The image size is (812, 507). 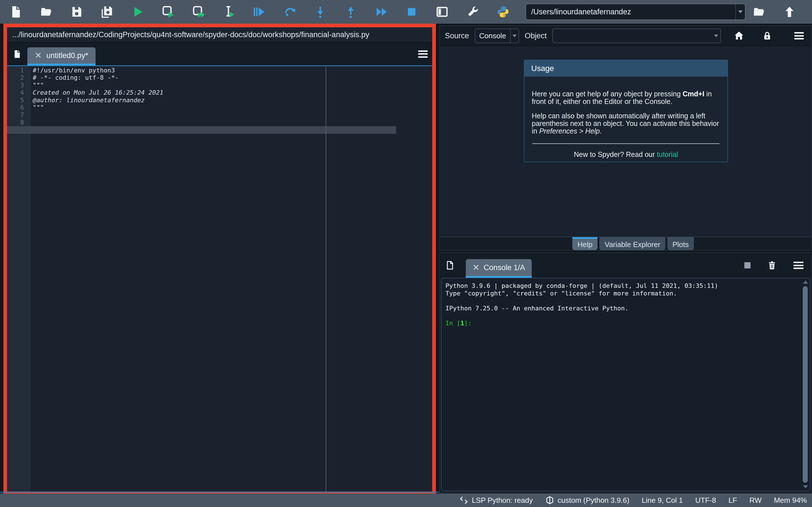 I want to click on status-bar: LSP Python: ready custom (Python 3.9.6) …, so click(x=406, y=500).